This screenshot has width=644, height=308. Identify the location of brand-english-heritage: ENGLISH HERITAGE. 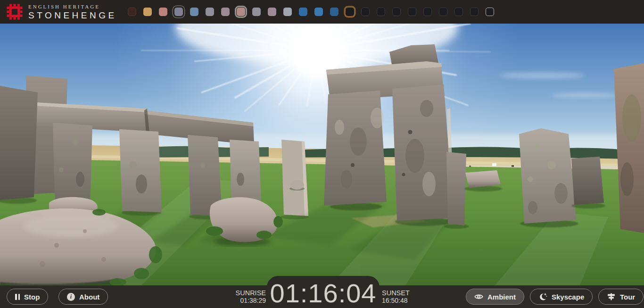
(73, 7).